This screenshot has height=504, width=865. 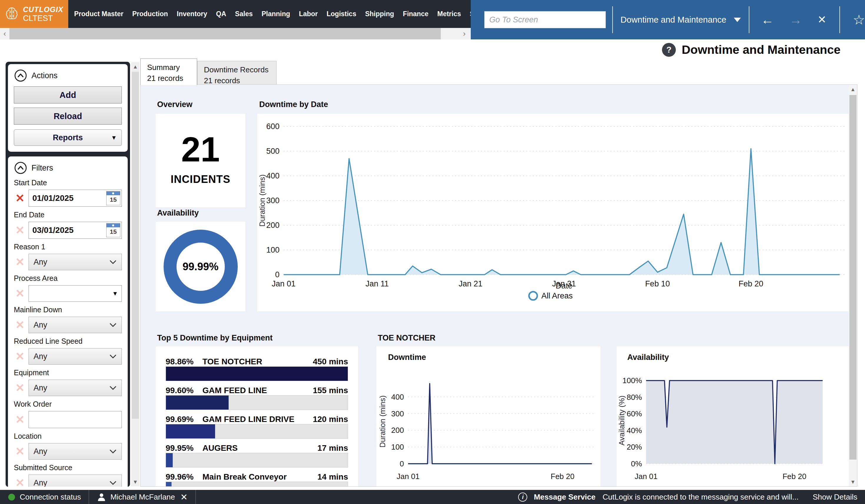 I want to click on equipment-select: Any, so click(x=75, y=388).